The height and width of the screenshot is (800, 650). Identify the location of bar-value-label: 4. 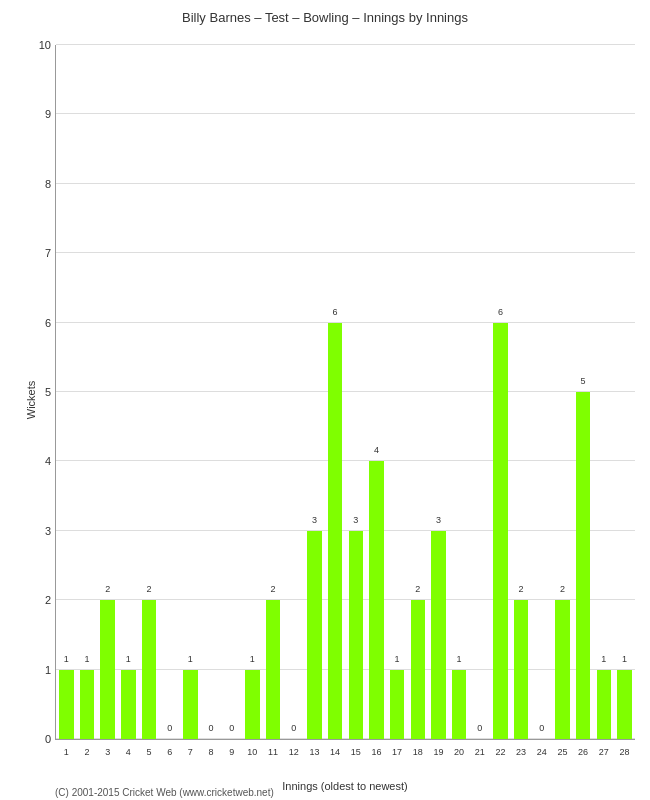
(376, 450).